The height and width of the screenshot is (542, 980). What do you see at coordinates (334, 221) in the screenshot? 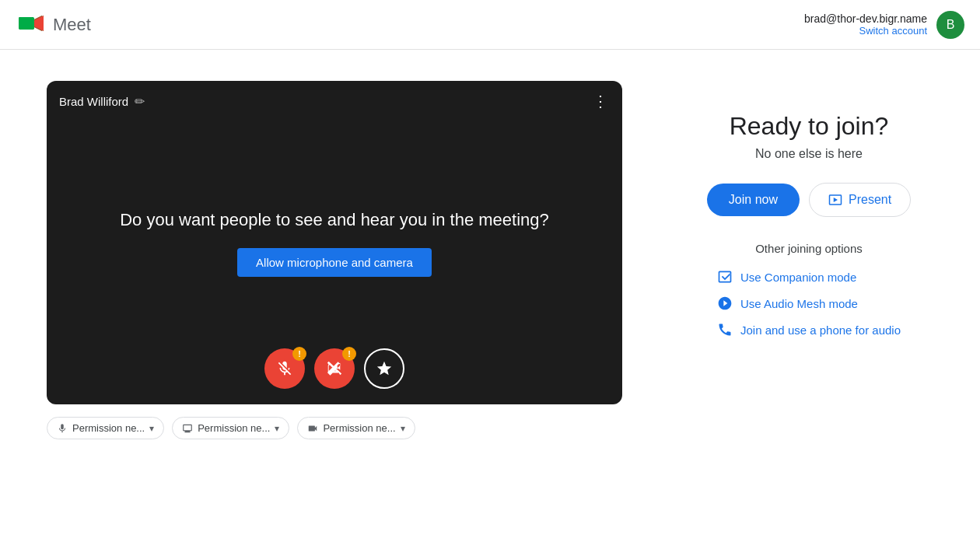
I see `video-question-text: Do you want people to see and hear you i…` at bounding box center [334, 221].